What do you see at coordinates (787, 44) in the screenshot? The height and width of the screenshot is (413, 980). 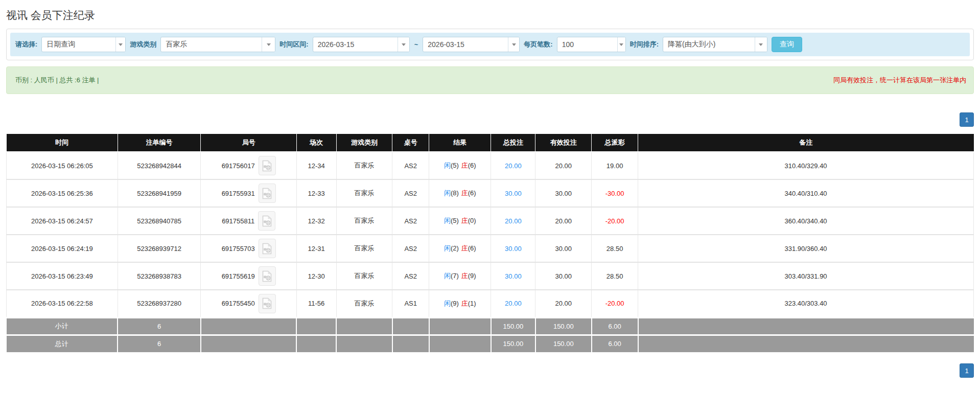 I see `search-button: 查询` at bounding box center [787, 44].